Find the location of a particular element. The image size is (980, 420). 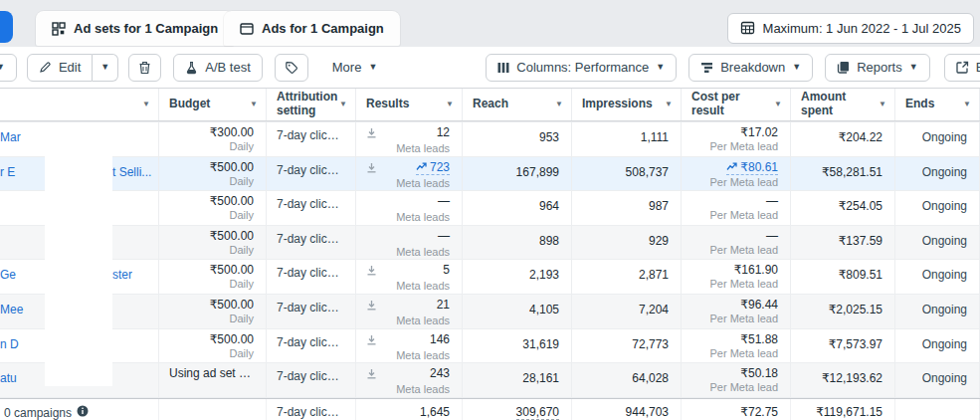

campaigns-tab-edge is located at coordinates (6, 27).